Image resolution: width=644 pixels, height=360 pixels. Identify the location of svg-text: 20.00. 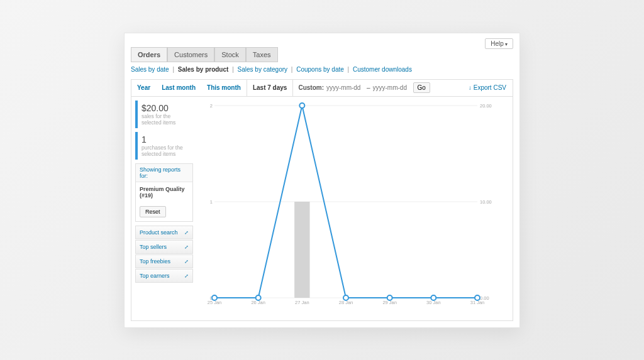
(486, 106).